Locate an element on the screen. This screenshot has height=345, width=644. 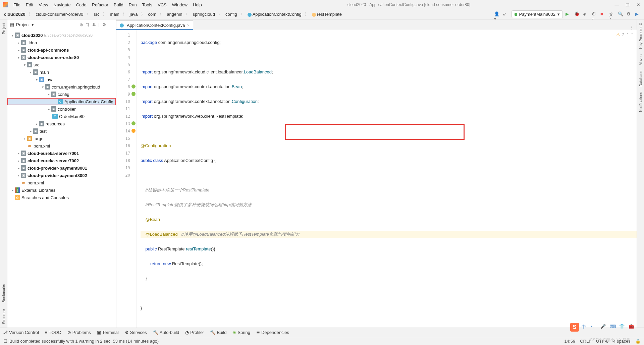
tree-java: ▾▣java is located at coordinates (62, 79).